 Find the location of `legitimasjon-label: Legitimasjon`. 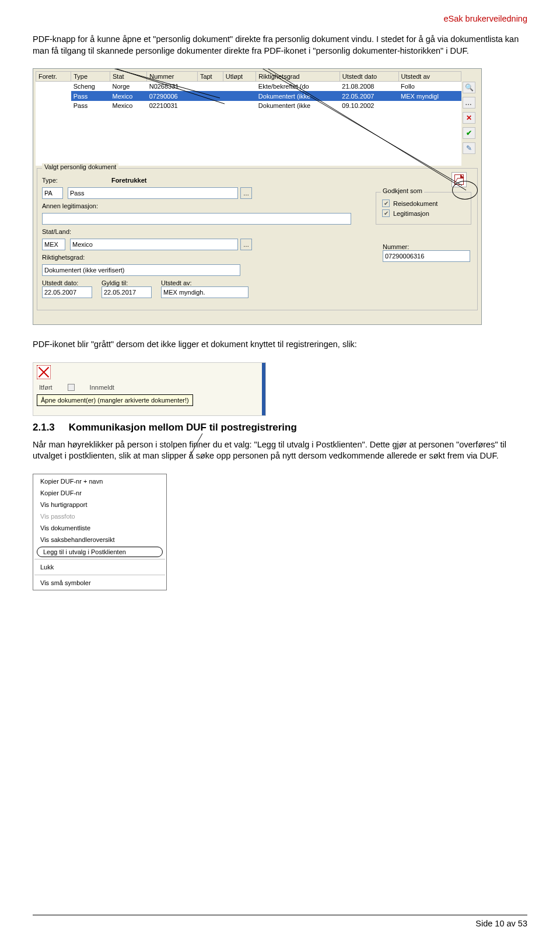

legitimasjon-label: Legitimasjon is located at coordinates (411, 214).